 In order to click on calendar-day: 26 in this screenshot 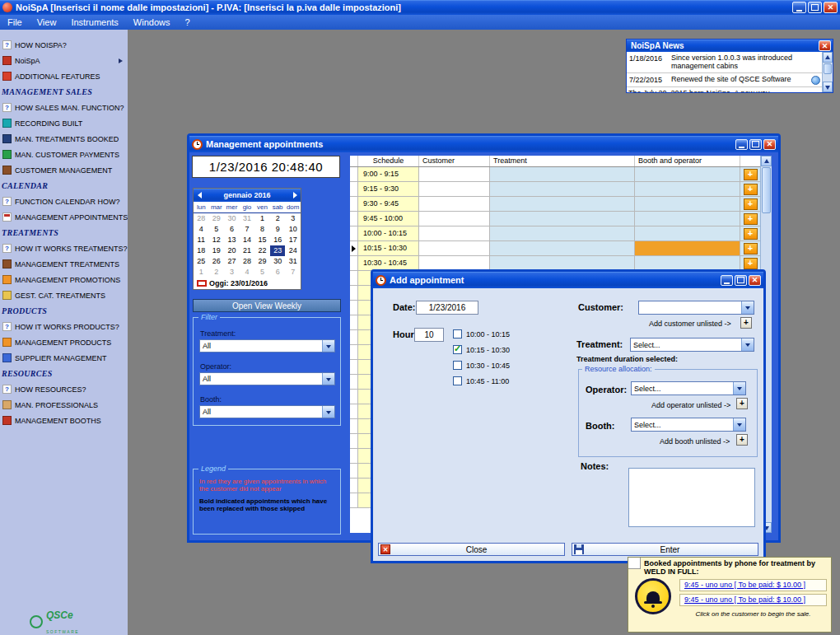, I will do `click(217, 262)`.